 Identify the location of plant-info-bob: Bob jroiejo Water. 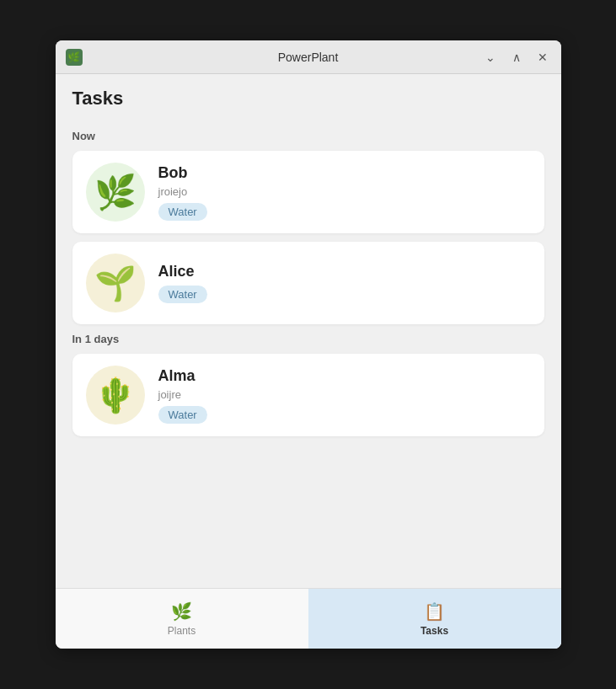
(183, 192).